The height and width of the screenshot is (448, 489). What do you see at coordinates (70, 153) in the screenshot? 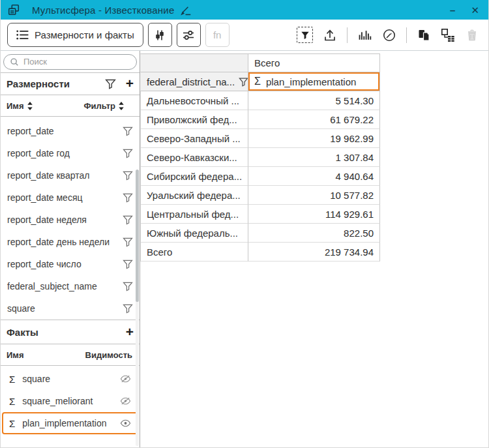
I see `dimension-item: report_date год` at bounding box center [70, 153].